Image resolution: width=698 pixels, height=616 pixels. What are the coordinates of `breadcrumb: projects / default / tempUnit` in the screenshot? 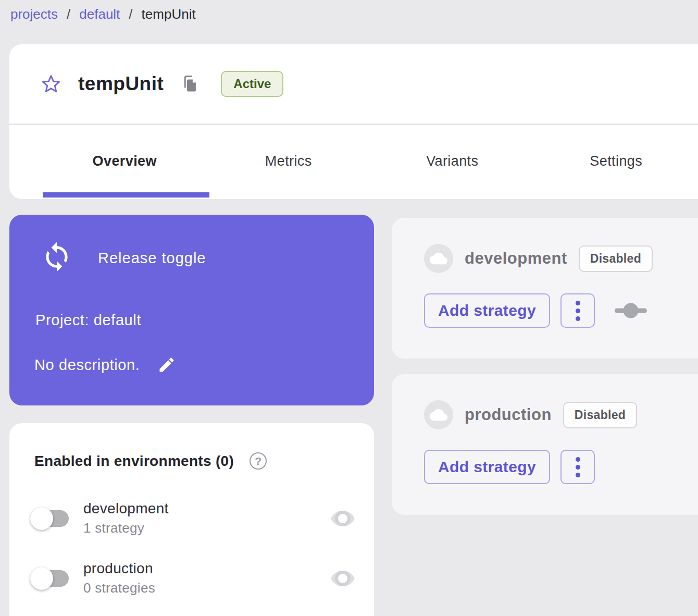 It's located at (103, 15).